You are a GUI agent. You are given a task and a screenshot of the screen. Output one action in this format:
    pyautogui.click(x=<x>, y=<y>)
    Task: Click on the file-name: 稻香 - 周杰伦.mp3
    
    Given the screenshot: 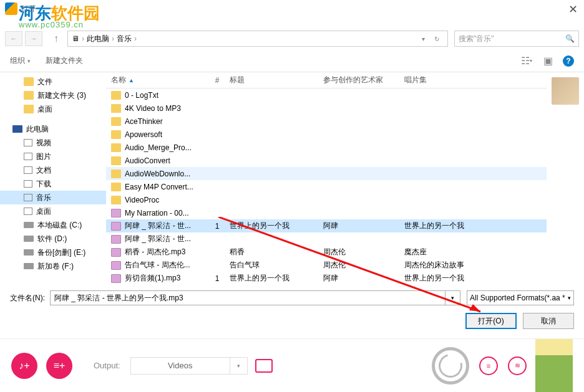 What is the action you would take?
    pyautogui.click(x=155, y=252)
    